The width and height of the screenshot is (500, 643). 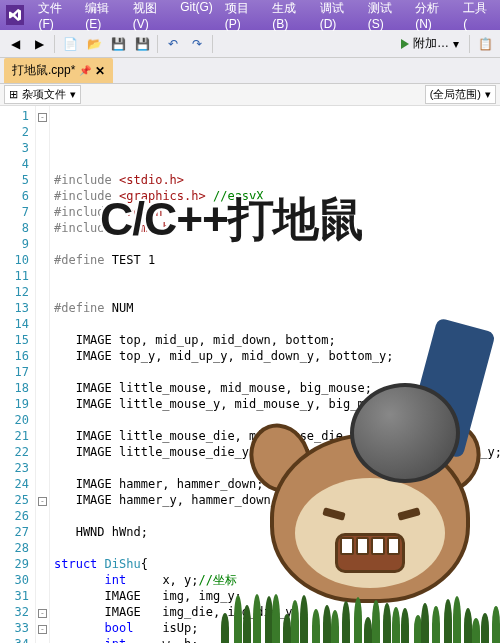 I want to click on grass-icon, so click(x=360, y=618).